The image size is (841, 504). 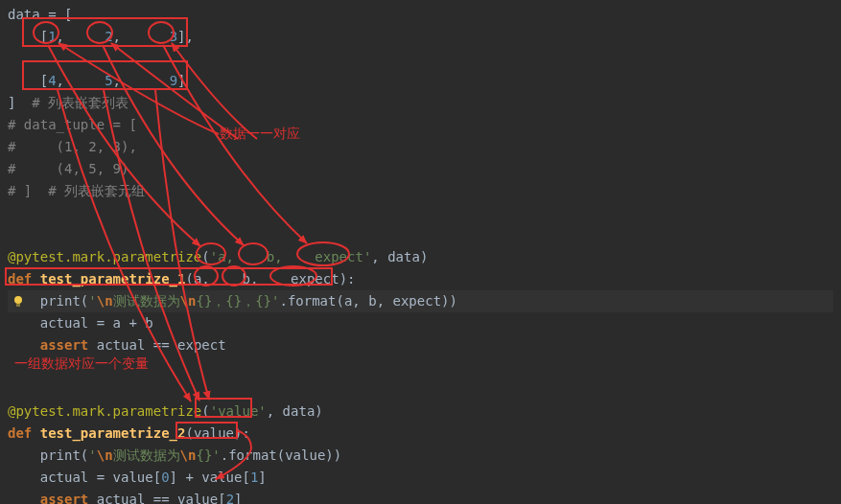 I want to click on code-token: ', so click(x=92, y=301).